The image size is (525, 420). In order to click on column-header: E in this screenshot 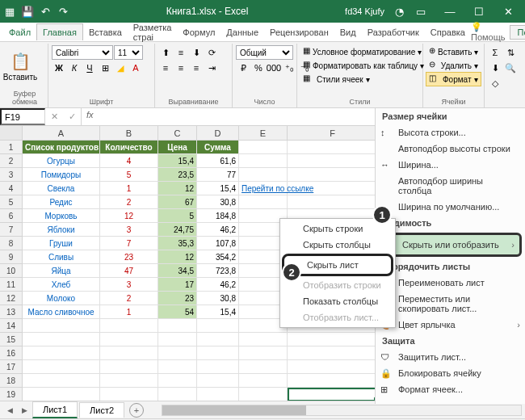, I will do `click(263, 132)`.